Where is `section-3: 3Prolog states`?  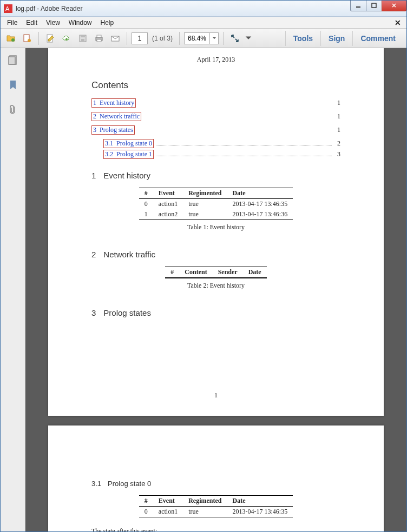
section-3: 3Prolog states is located at coordinates (216, 312).